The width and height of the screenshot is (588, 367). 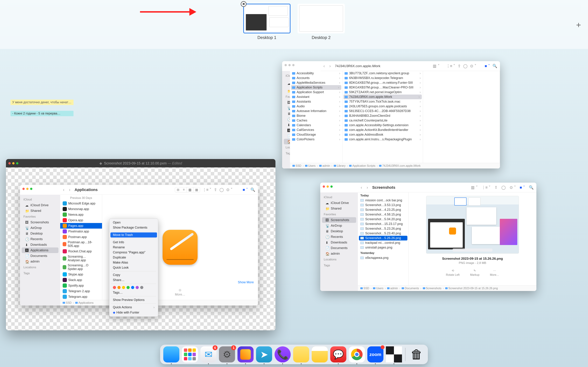 I want to click on show-more-link: Show More, so click(x=246, y=283).